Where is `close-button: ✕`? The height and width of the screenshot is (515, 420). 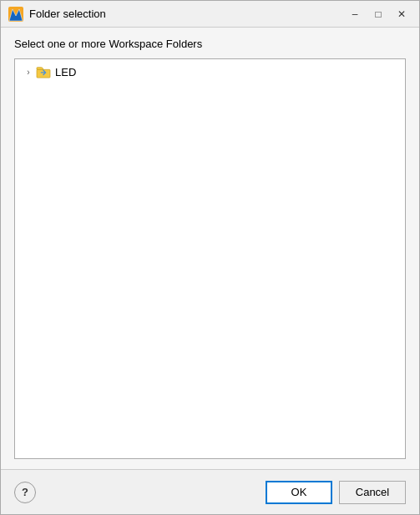
close-button: ✕ is located at coordinates (402, 14).